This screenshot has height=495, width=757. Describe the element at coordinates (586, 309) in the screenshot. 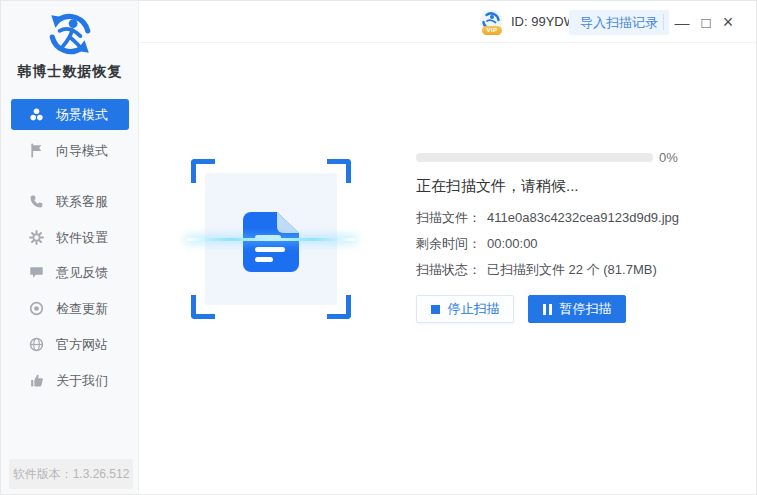

I see `pause-scan-label: 暂停扫描` at that location.